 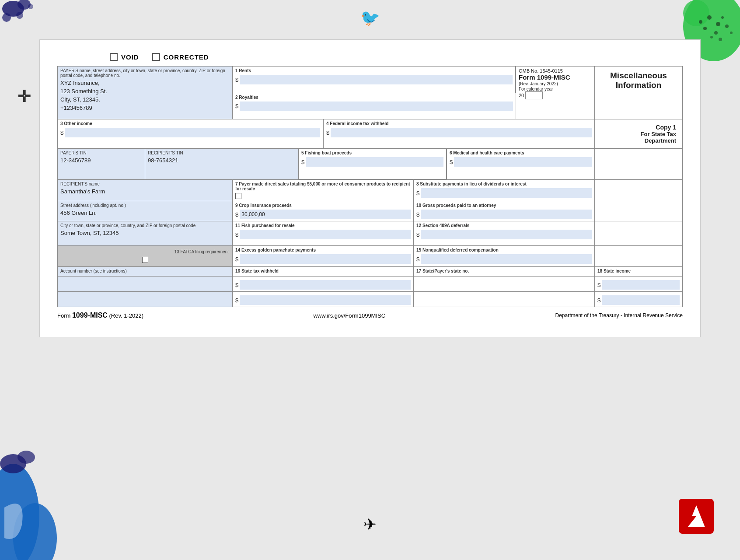 I want to click on account-cell1, so click(x=145, y=284).